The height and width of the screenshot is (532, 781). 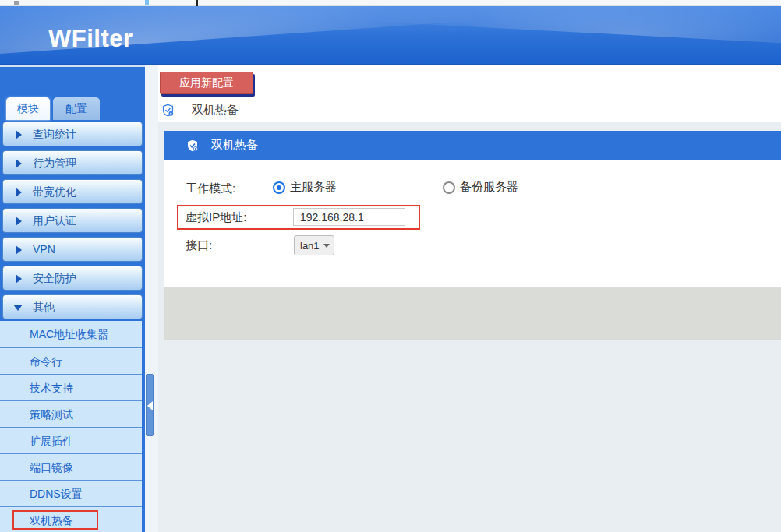 What do you see at coordinates (472, 313) in the screenshot?
I see `panel-footer-band` at bounding box center [472, 313].